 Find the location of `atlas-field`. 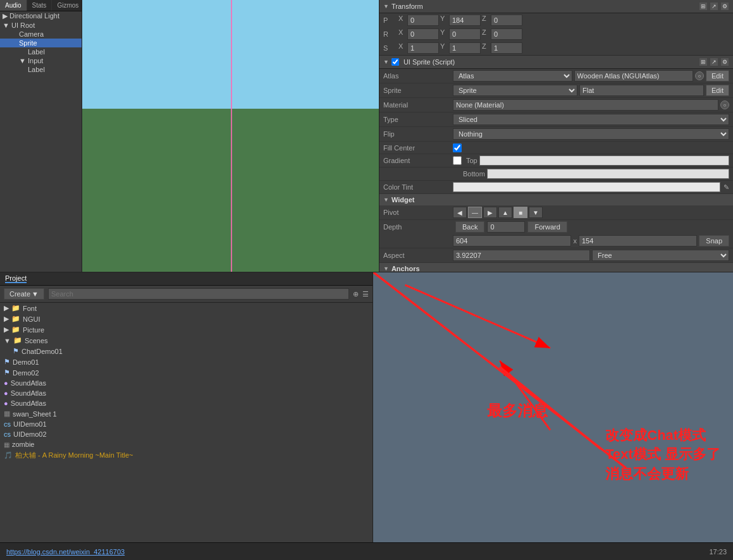

atlas-field is located at coordinates (634, 76).